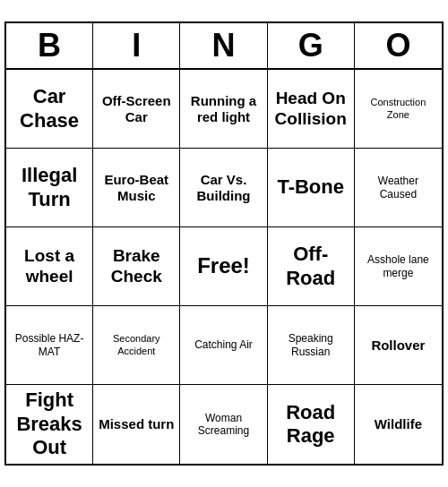 The height and width of the screenshot is (487, 448). Describe the element at coordinates (312, 346) in the screenshot. I see `bingo-cell-18: Speaking Russian` at that location.